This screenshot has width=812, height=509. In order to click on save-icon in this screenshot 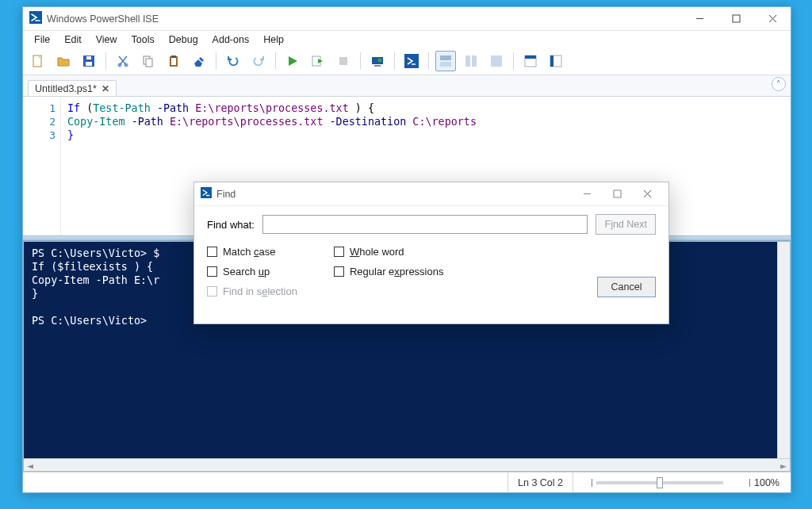, I will do `click(89, 61)`.